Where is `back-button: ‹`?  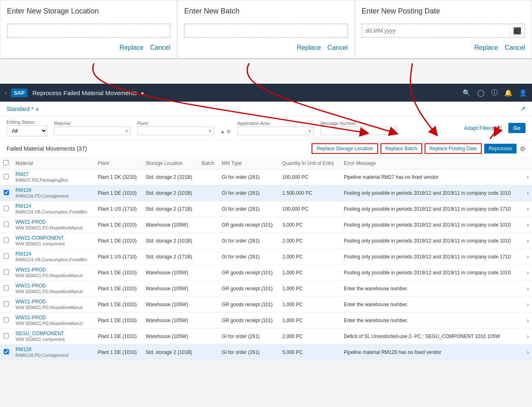 back-button: ‹ is located at coordinates (6, 93).